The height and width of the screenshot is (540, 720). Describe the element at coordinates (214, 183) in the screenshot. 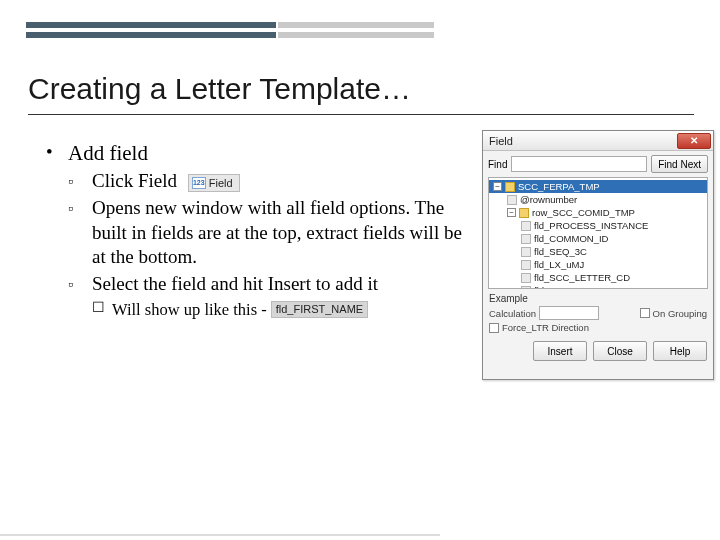

I see `field-toolbar-button: 123 Field` at that location.